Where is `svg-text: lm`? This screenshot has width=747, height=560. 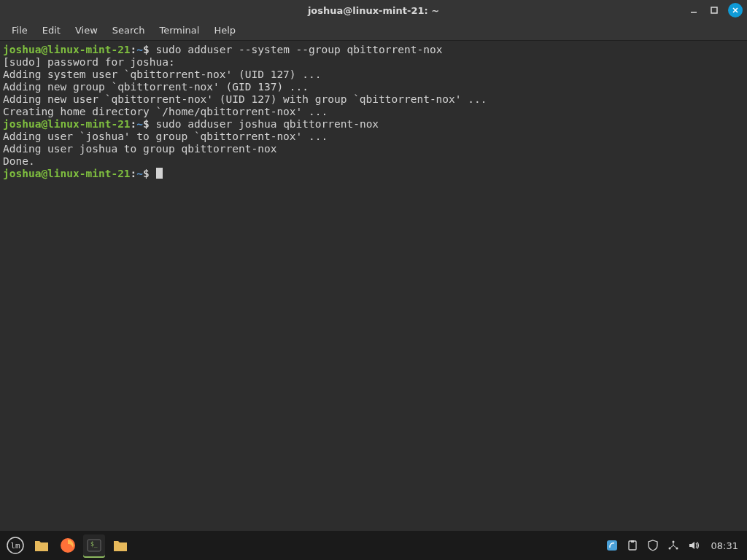
svg-text: lm is located at coordinates (15, 545).